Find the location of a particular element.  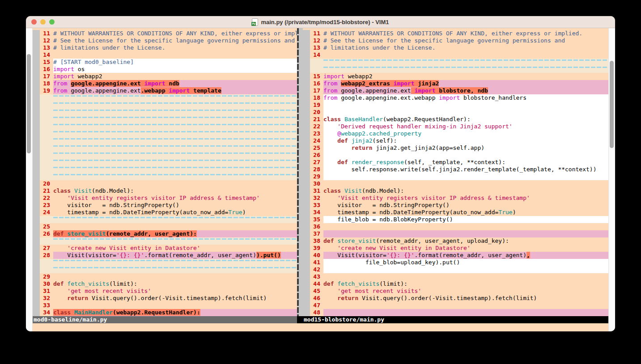

code-line: 42 is located at coordinates (455, 270).